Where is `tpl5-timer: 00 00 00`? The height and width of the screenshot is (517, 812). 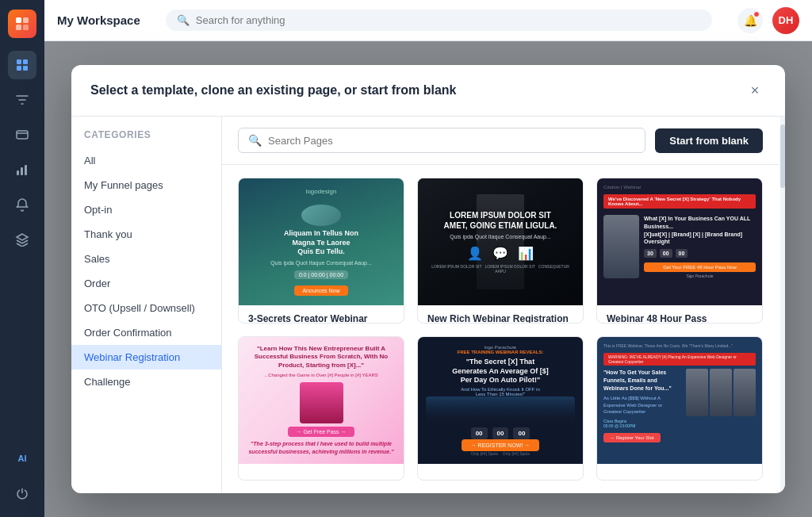 tpl5-timer: 00 00 00 is located at coordinates (501, 433).